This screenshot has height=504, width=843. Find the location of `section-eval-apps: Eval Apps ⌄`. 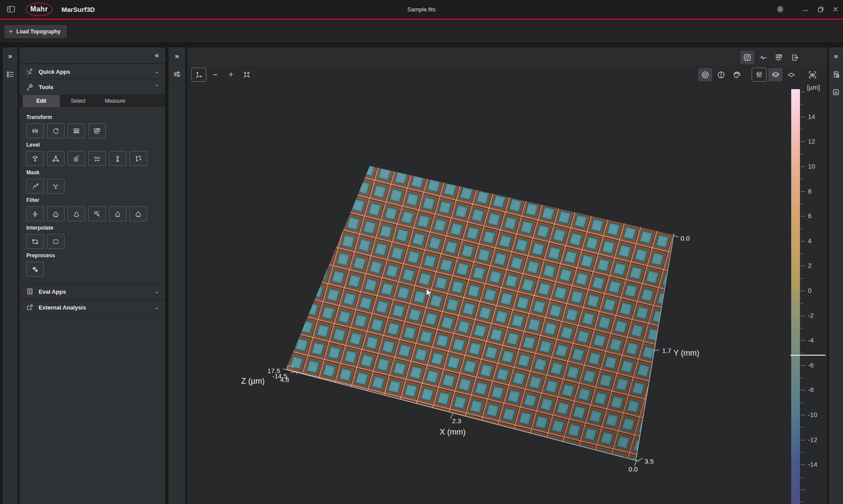

section-eval-apps: Eval Apps ⌄ is located at coordinates (92, 292).